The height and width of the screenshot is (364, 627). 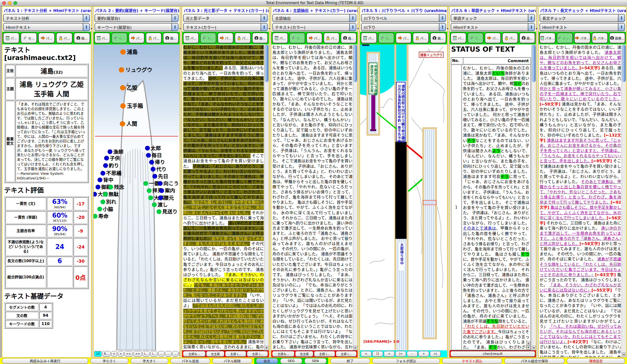 I want to click on panel-6-view-select: Htmlテキスト ▲▼, so click(x=493, y=27).